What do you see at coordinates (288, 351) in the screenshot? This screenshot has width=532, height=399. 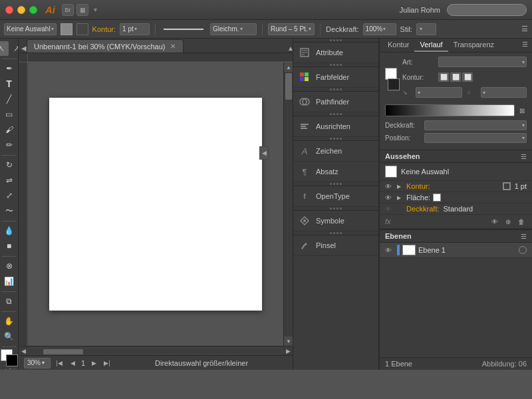 I see `hscroll-right: ▶` at bounding box center [288, 351].